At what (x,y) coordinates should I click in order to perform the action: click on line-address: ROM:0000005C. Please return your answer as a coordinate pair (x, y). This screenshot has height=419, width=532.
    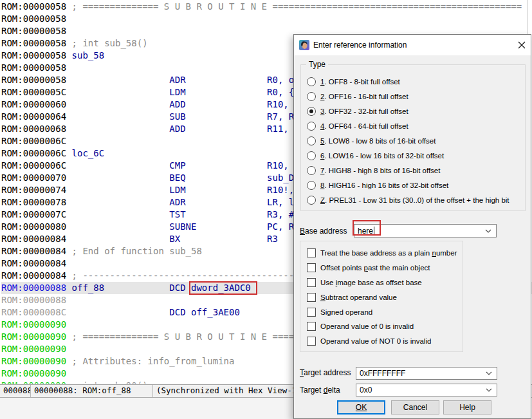
    Looking at the image, I should click on (33, 92).